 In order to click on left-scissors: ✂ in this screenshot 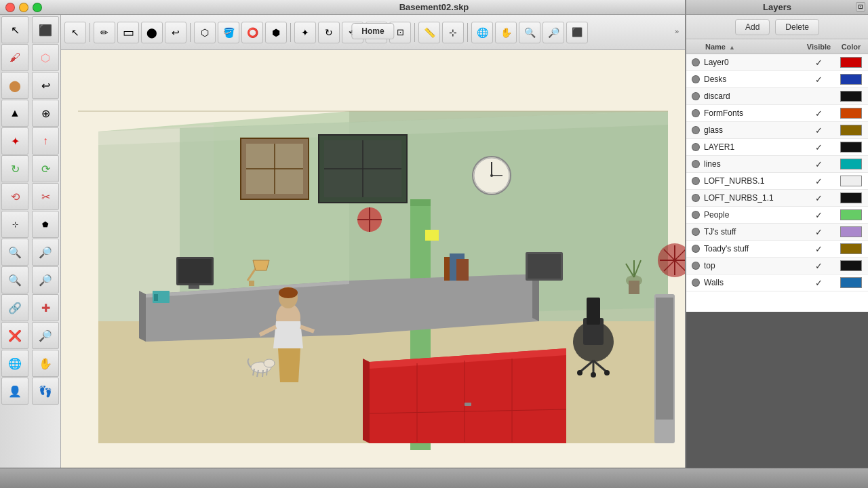, I will do `click(45, 197)`.